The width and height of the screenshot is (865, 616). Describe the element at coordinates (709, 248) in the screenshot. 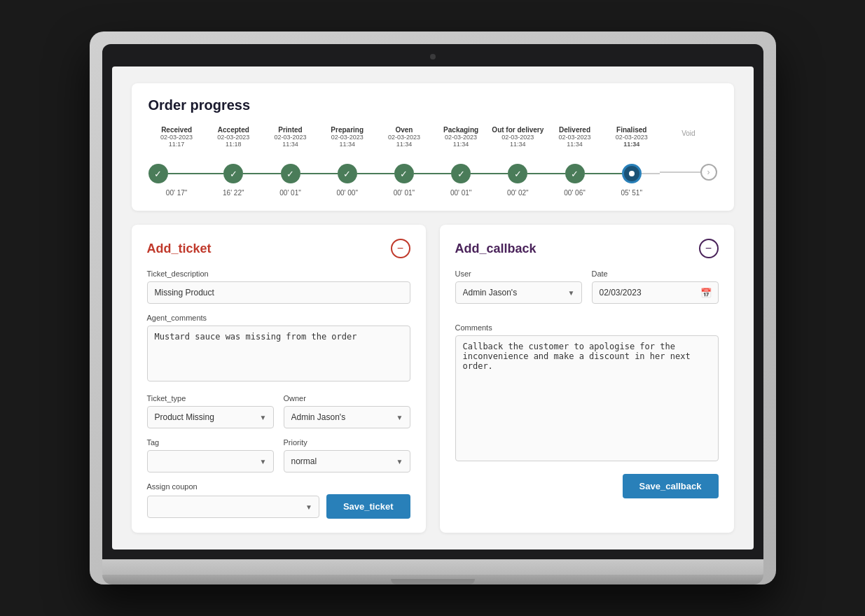

I see `collapse-callback-button: −` at that location.